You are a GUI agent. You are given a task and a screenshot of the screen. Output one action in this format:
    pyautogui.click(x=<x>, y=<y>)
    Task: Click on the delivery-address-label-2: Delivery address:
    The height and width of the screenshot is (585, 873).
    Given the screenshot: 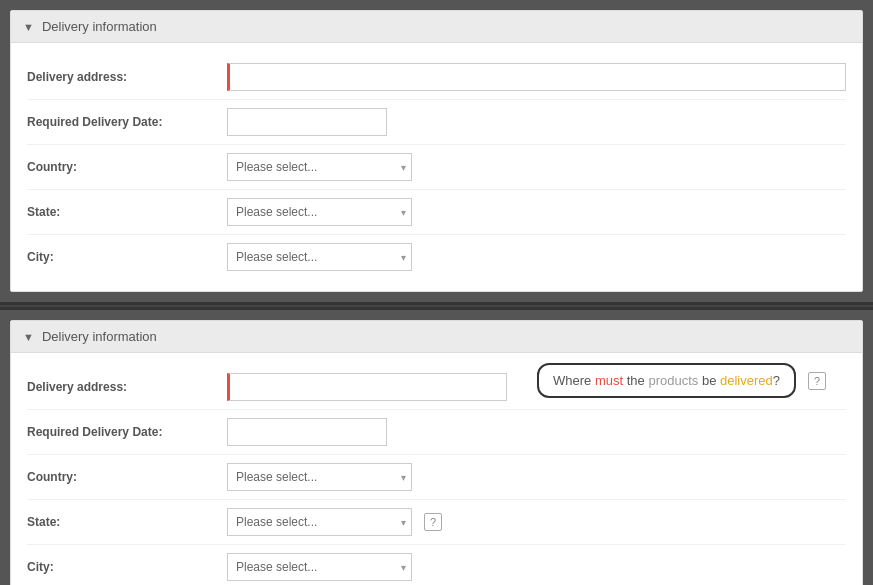 What is the action you would take?
    pyautogui.click(x=127, y=387)
    